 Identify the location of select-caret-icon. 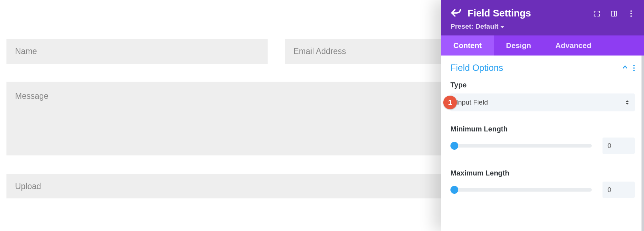
(627, 102).